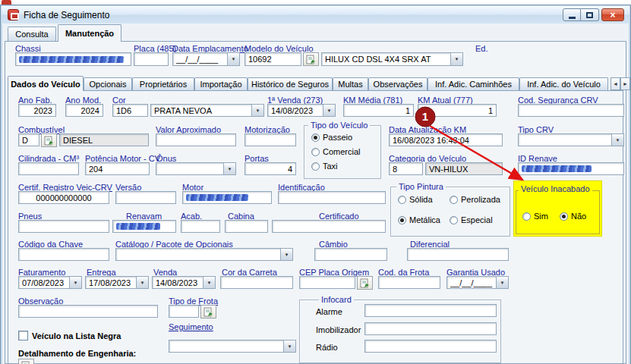  I want to click on radio-infocard-field, so click(431, 346).